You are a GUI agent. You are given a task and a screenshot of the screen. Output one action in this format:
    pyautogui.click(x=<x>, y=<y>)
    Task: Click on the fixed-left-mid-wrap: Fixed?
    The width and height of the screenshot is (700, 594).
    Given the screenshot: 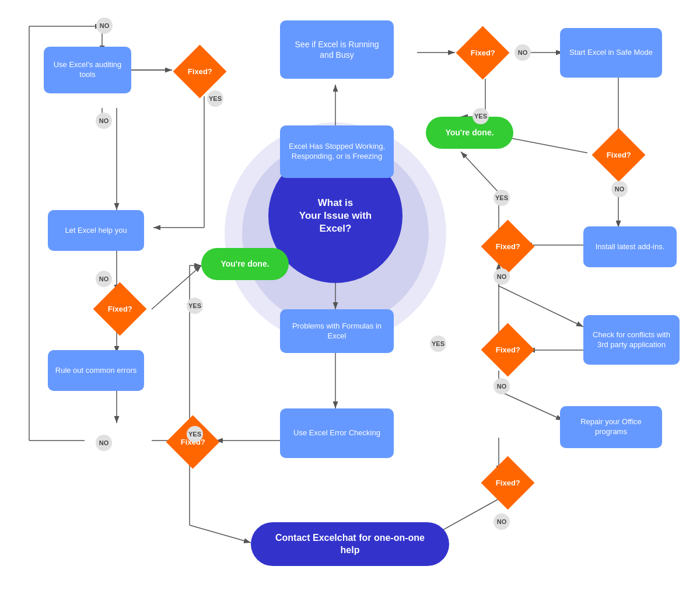 What is the action you would take?
    pyautogui.click(x=120, y=309)
    